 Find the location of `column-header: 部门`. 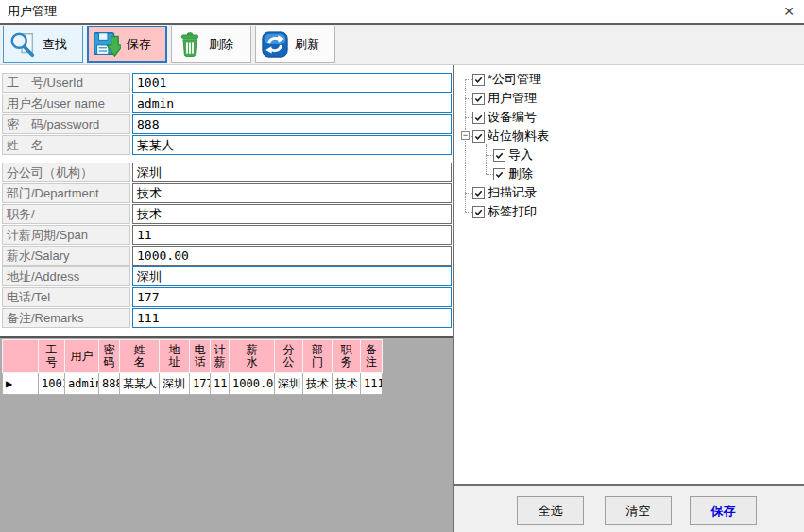

column-header: 部门 is located at coordinates (317, 357).